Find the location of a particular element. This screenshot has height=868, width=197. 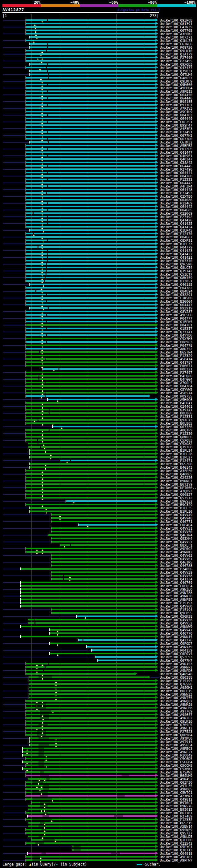

alignment-row: UniRef100_Q32291 is located at coordinates (98, 294).